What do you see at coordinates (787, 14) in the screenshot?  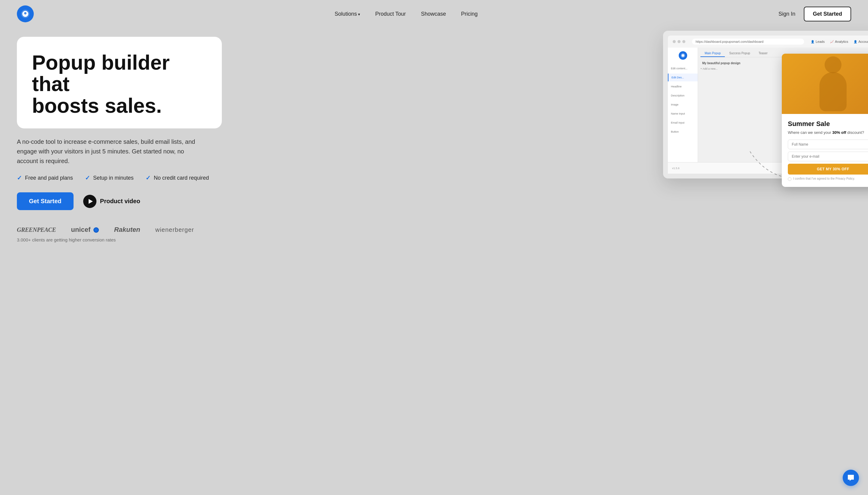 I see `sign-in-link: Sign In` at bounding box center [787, 14].